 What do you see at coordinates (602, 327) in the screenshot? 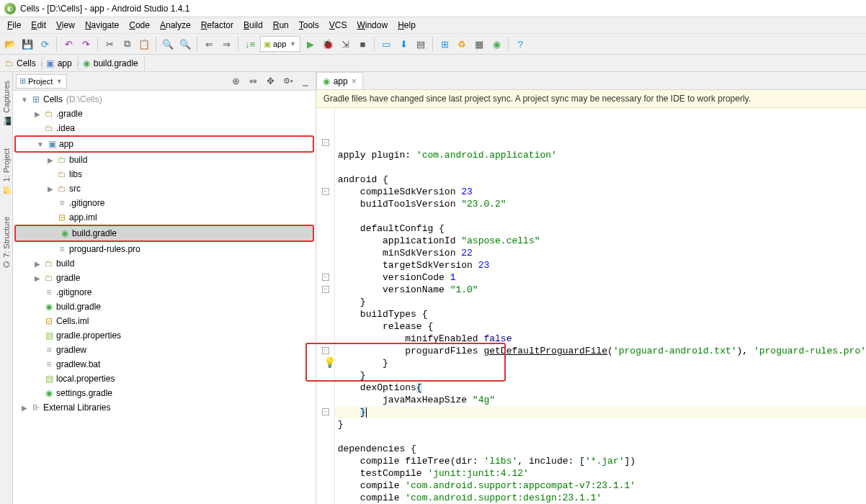
I see `code-line: release {` at bounding box center [602, 327].